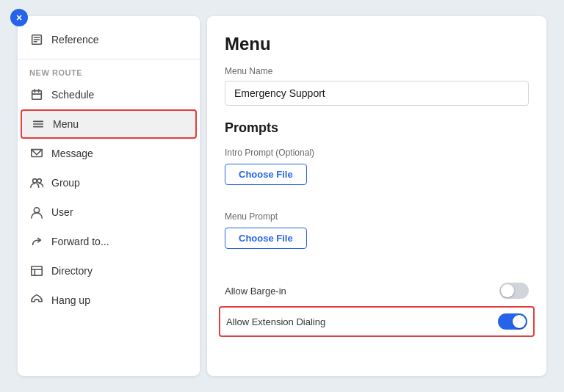 The height and width of the screenshot is (392, 564). What do you see at coordinates (66, 183) in the screenshot?
I see `sidebar-item-group-label: Group` at bounding box center [66, 183].